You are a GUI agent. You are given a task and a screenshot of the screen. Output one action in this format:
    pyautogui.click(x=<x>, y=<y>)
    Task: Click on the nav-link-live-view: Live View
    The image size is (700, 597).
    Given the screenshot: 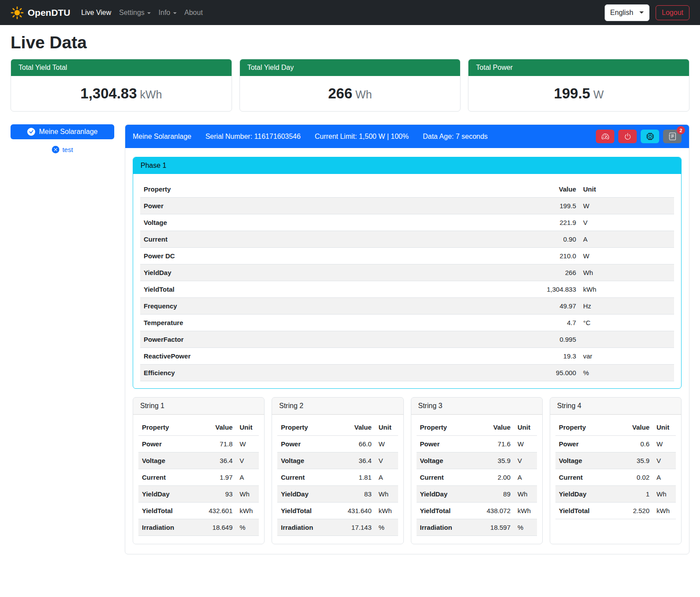 What is the action you would take?
    pyautogui.click(x=96, y=13)
    